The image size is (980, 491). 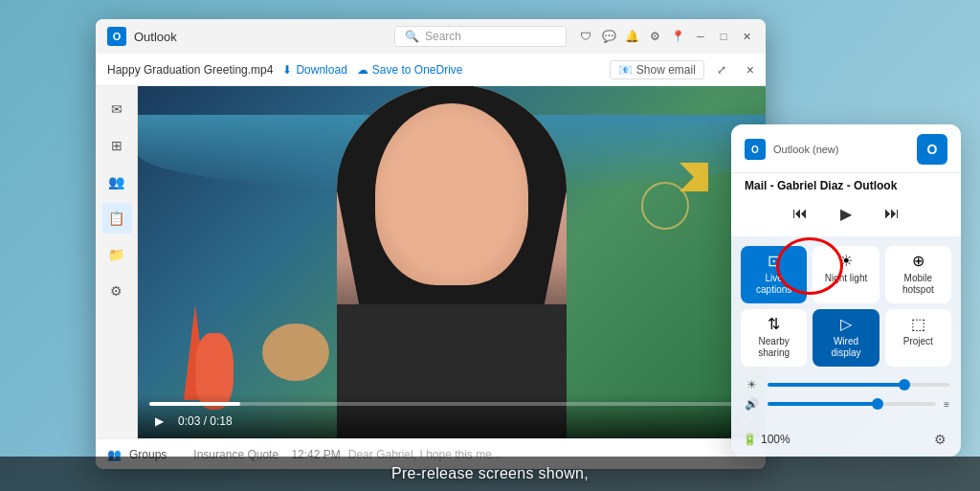 I want to click on bottom-overlay: Pre-release screens shown,, so click(x=490, y=474).